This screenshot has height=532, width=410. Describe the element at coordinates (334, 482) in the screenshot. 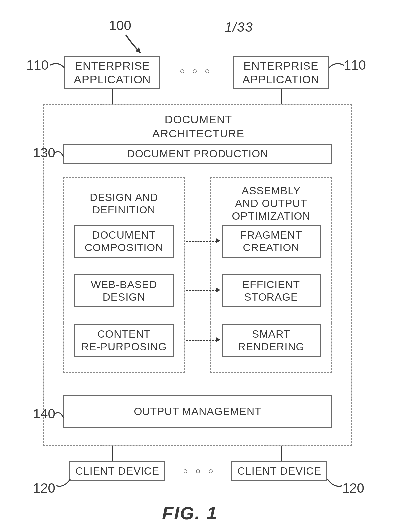

I see `leader-120-right-icon` at that location.